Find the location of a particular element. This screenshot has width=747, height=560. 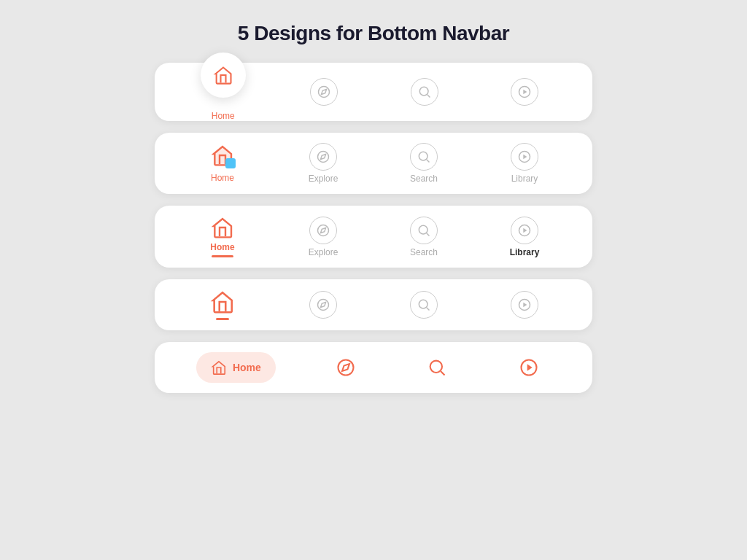

compass-icon is located at coordinates (324, 92).